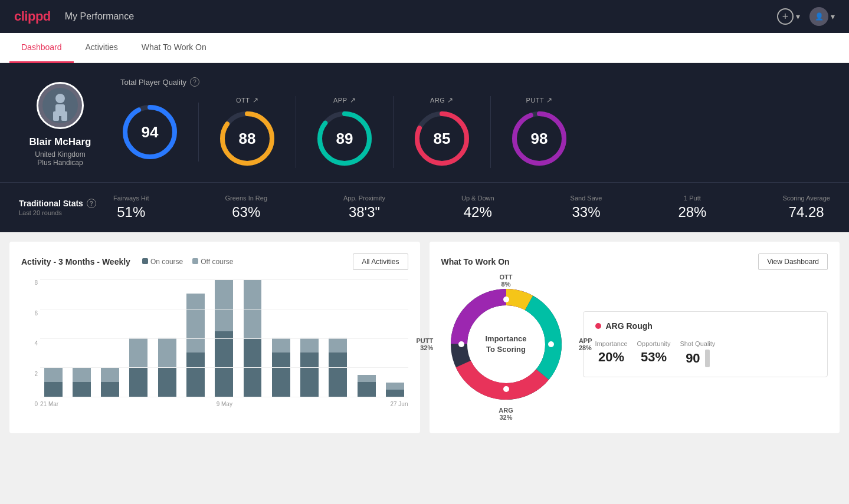 The image size is (849, 504). Describe the element at coordinates (451, 100) in the screenshot. I see `arg-arrow-icon: ↗` at that location.